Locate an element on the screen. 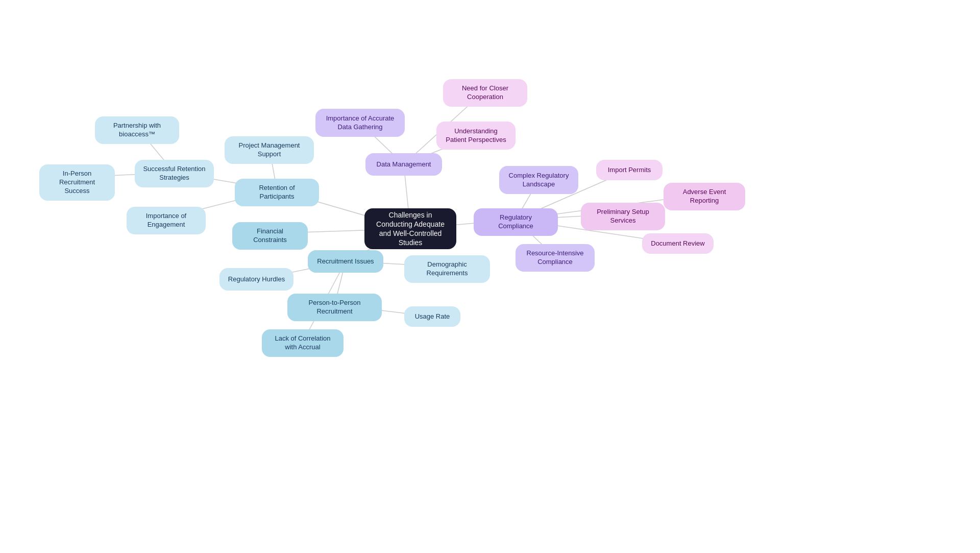  partnership-bioaccess-node: Partnership with bioaccess™ is located at coordinates (137, 130).